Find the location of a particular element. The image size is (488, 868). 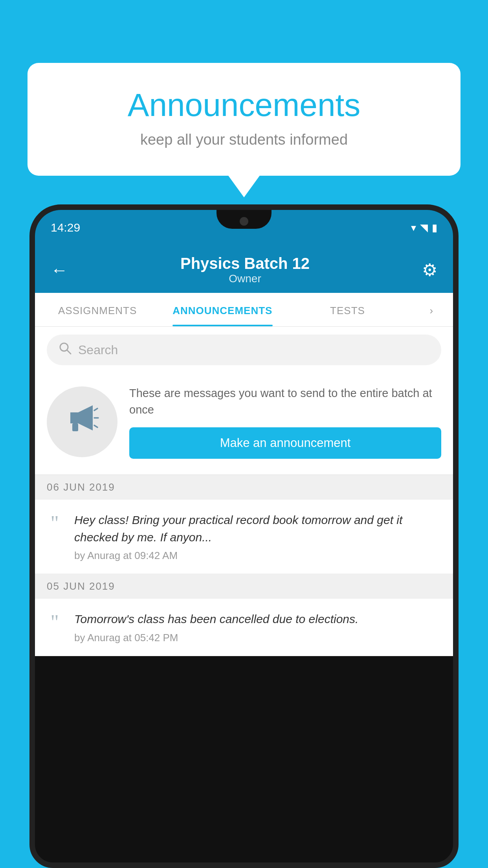

phone-notch is located at coordinates (244, 219).